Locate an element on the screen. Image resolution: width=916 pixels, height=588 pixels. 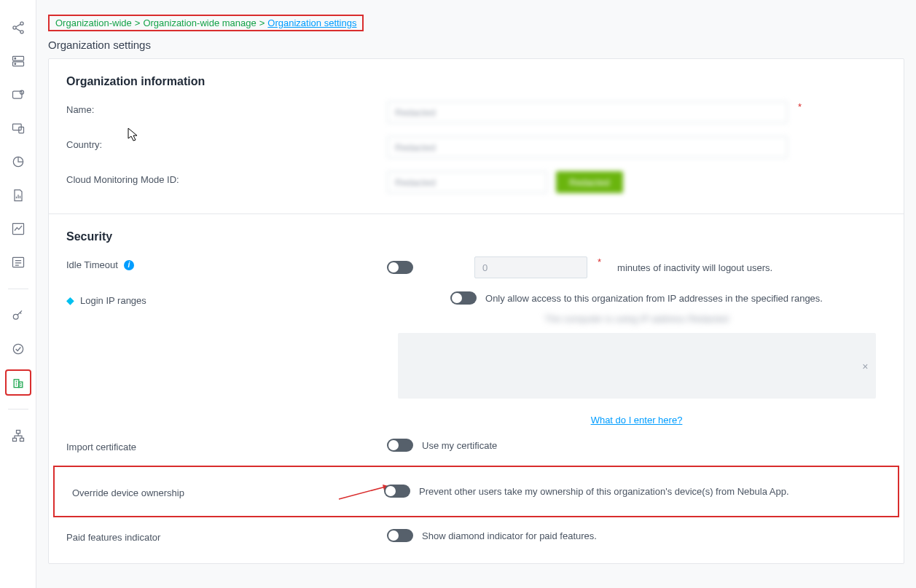
ip-ranges-toggle is located at coordinates (463, 298).